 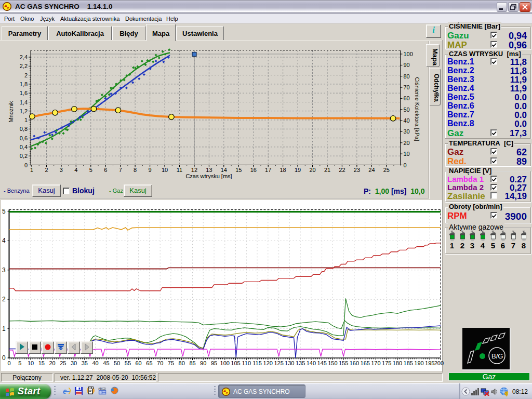 What do you see at coordinates (160, 363) in the screenshot?
I see `svg-text: 70` at bounding box center [160, 363].